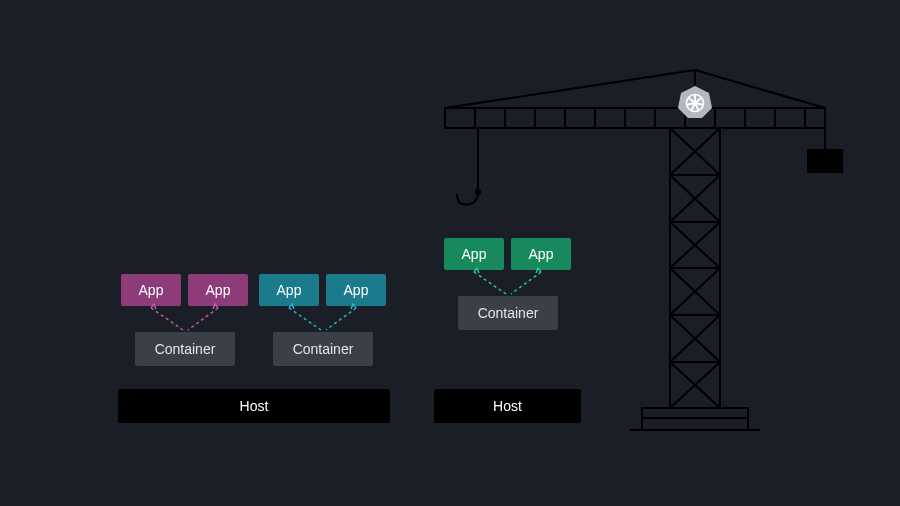 This screenshot has width=900, height=506. What do you see at coordinates (289, 290) in the screenshot?
I see `app-box-teal-1: App` at bounding box center [289, 290].